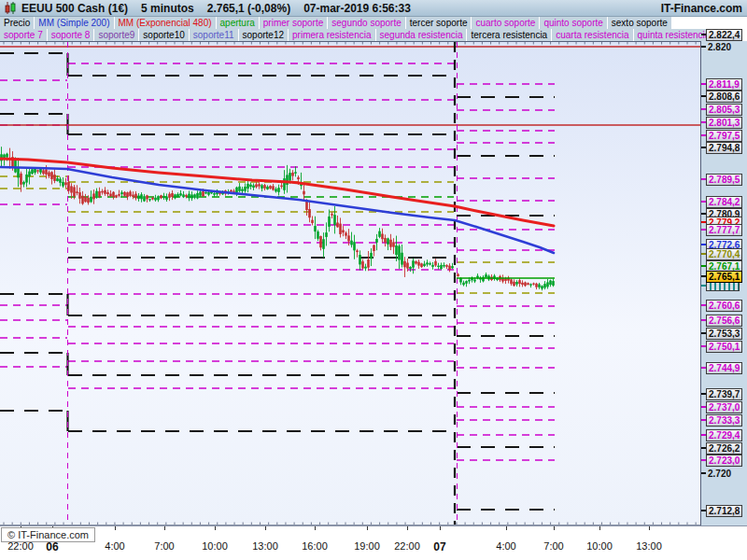 The height and width of the screenshot is (560, 747). I want to click on price-label: 2.789,5, so click(722, 179).